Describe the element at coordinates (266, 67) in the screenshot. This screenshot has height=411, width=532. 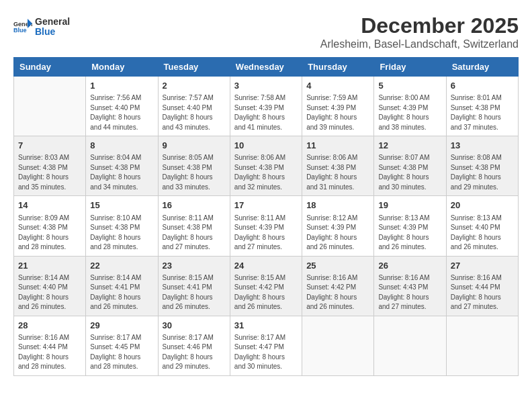
I see `calendar-header-row: SundayMondayTuesdayWednesdayThursdayFrid…` at that location.